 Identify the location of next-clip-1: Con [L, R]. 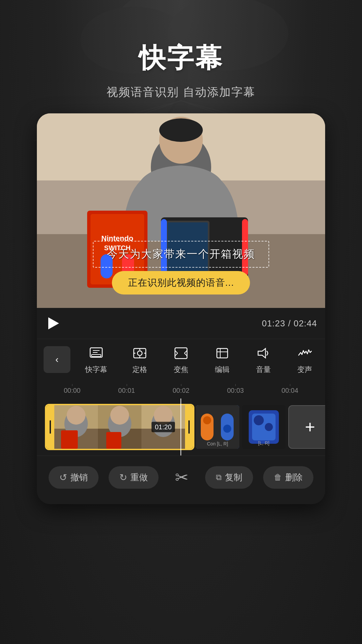
(218, 427).